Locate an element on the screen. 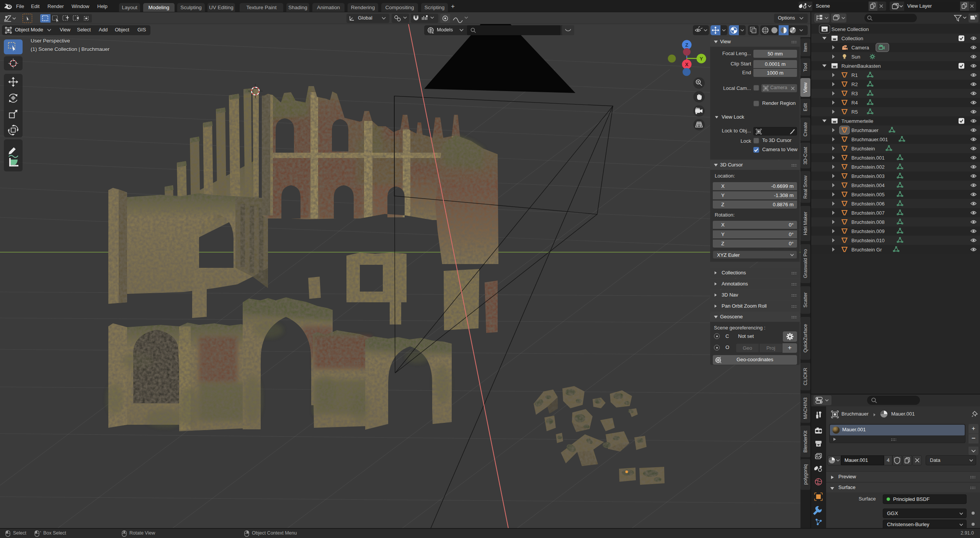  svg-text: Bruchstein.003 is located at coordinates (868, 176).